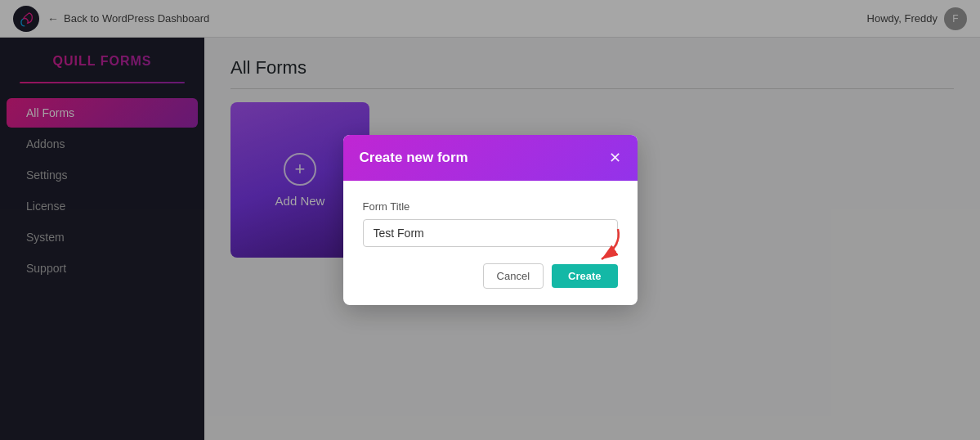  Describe the element at coordinates (490, 206) in the screenshot. I see `form-title-label: Form Title` at that location.